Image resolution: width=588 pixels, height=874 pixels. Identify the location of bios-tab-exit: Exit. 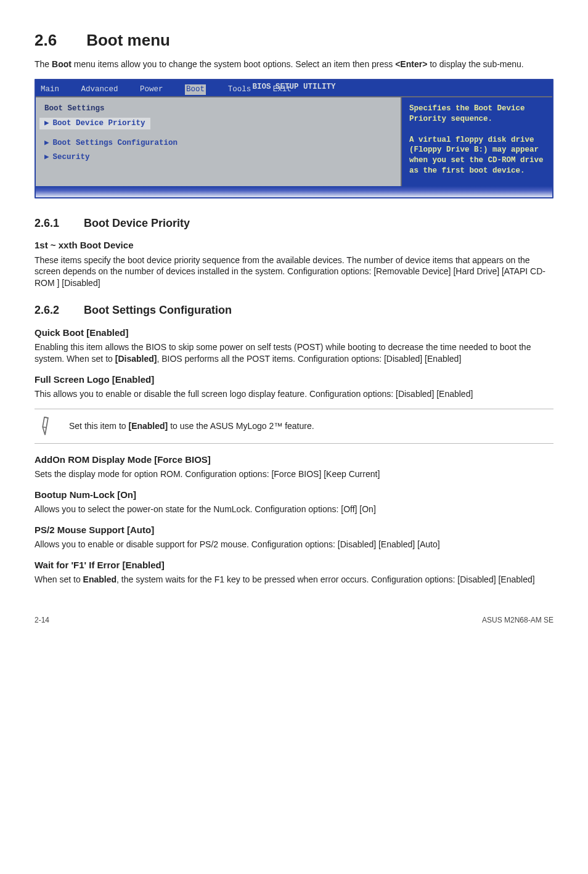
(282, 90).